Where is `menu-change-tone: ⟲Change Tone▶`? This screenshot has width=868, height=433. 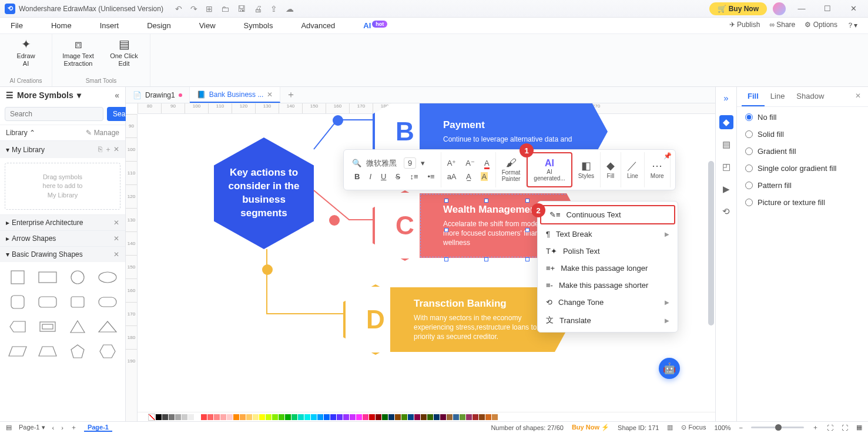
menu-change-tone: ⟲Change Tone▶ is located at coordinates (608, 302).